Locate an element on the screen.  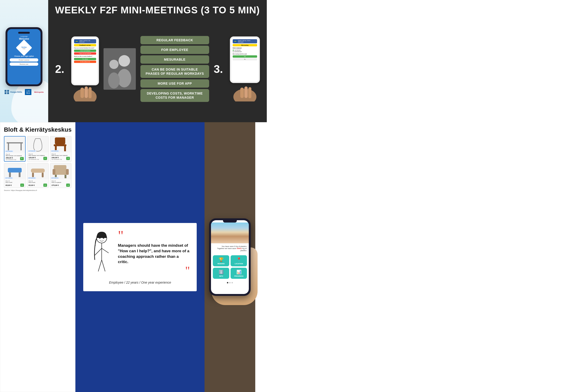
lidl-logo is located at coordinates (77, 41).